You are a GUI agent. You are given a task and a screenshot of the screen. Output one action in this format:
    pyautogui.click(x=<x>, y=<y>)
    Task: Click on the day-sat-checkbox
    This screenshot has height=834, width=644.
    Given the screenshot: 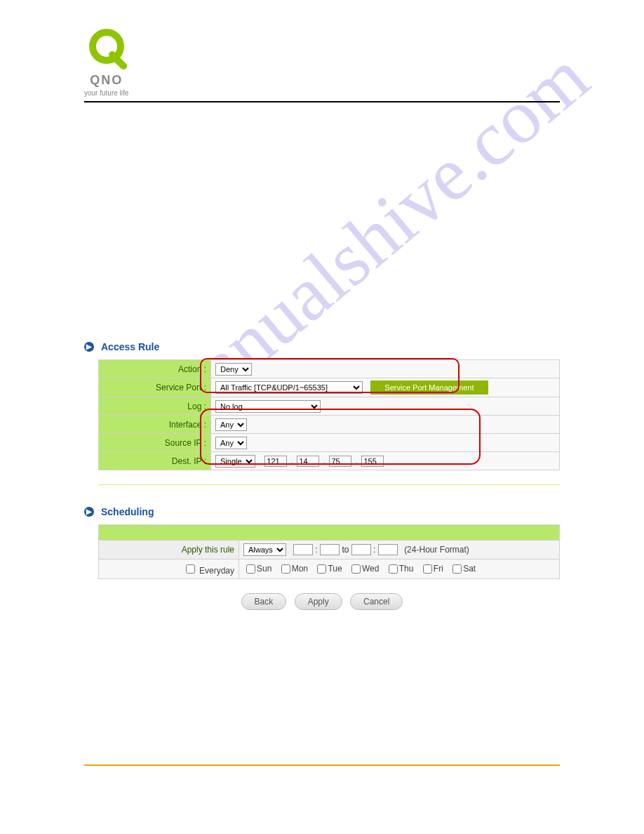 What is the action you would take?
    pyautogui.click(x=457, y=569)
    